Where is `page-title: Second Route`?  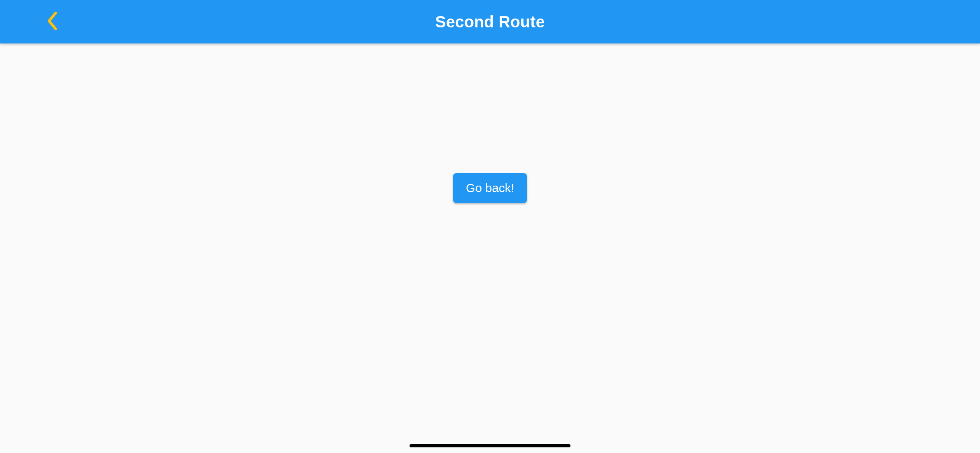
page-title: Second Route is located at coordinates (490, 22).